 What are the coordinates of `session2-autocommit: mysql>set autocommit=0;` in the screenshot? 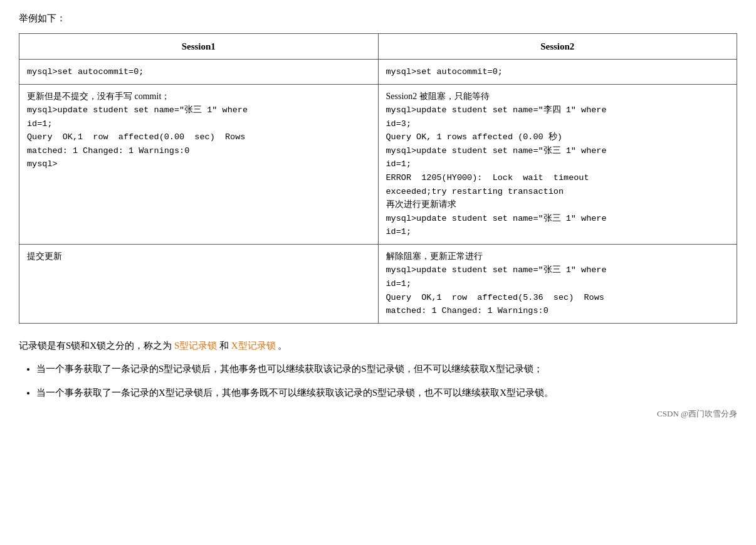 It's located at (558, 72).